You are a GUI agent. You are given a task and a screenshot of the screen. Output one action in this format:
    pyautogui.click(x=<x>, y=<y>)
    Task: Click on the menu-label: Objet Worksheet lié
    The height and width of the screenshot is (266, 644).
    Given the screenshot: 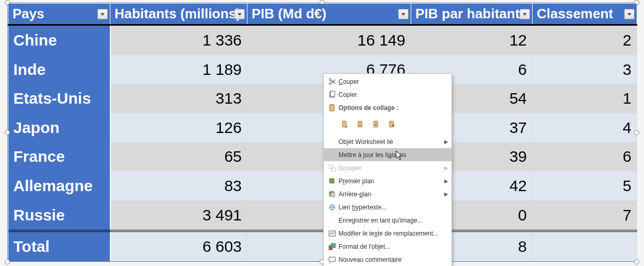 What is the action you would take?
    pyautogui.click(x=390, y=142)
    